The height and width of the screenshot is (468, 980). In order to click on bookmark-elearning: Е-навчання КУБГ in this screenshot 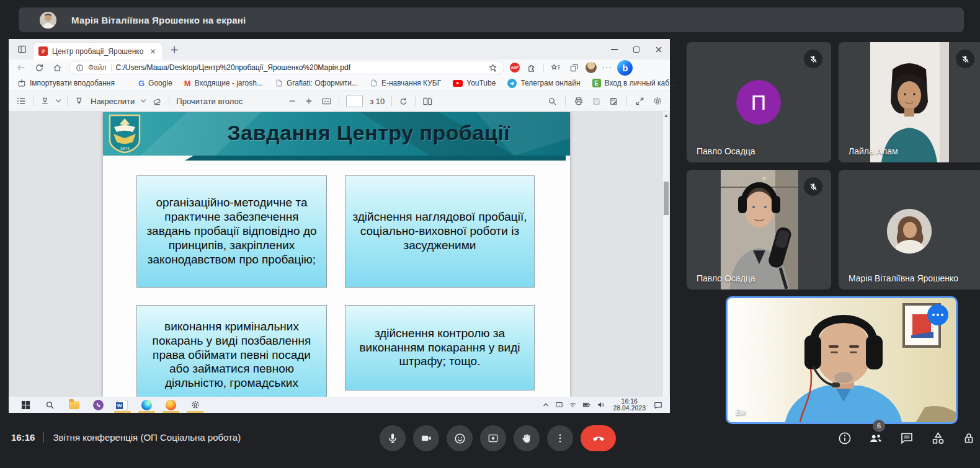, I will do `click(406, 83)`.